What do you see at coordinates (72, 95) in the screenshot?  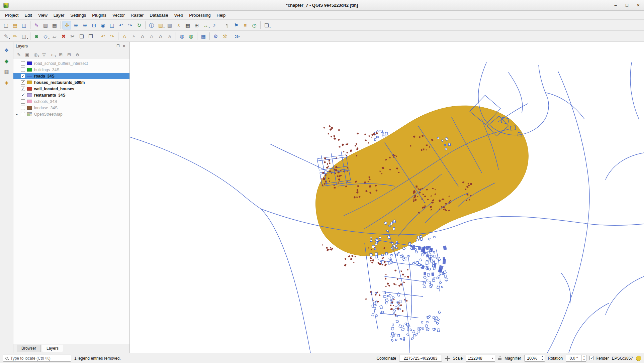 I see `layer-item-restaurants_34S: ✓restaurants_34S` at bounding box center [72, 95].